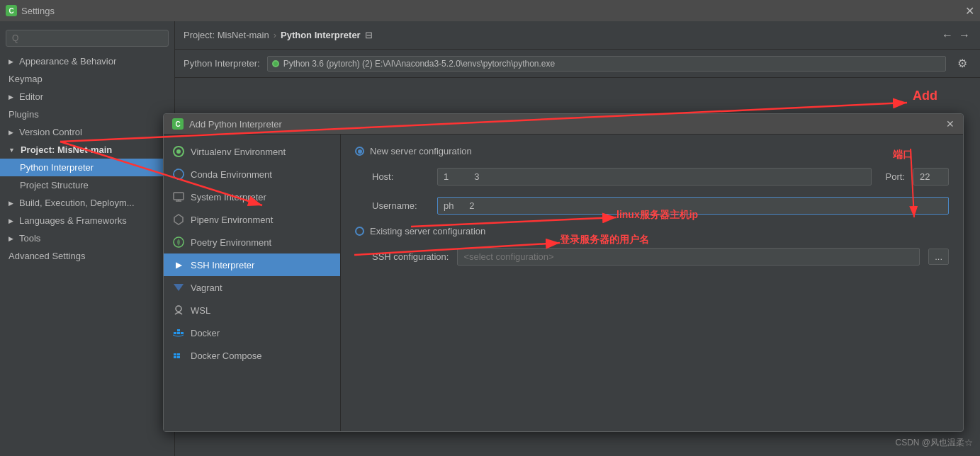 The width and height of the screenshot is (980, 456). Describe the element at coordinates (87, 203) in the screenshot. I see `sidebar-item-build-execution: ▶ Build, Execution, Deploym...` at that location.